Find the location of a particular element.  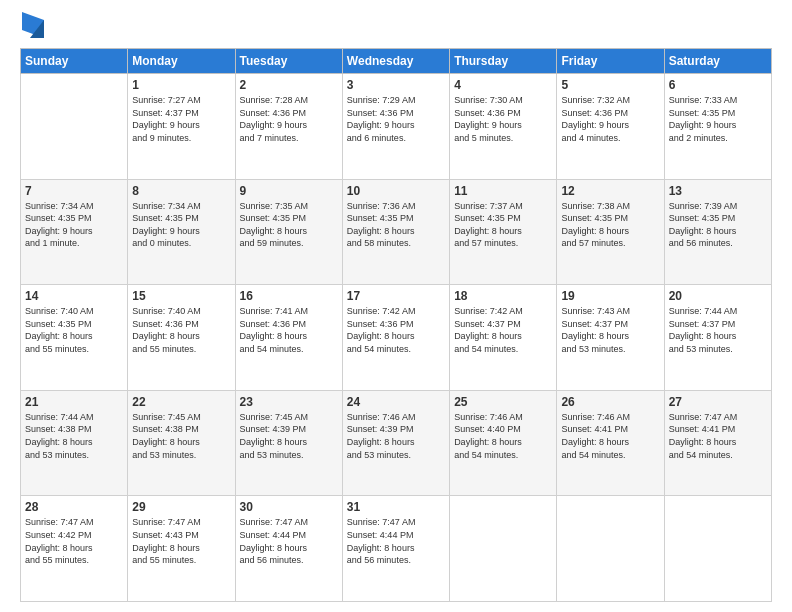

calendar-cell: 10Sunrise: 7:36 AM Sunset: 4:35 PM Dayli… is located at coordinates (396, 232).